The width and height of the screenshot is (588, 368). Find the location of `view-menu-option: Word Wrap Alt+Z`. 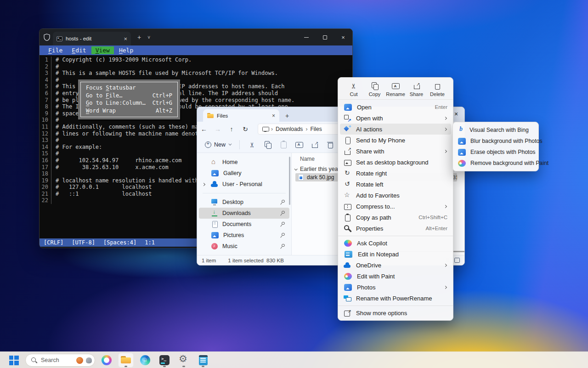

view-menu-option: Word Wrap Alt+Z is located at coordinates (129, 111).